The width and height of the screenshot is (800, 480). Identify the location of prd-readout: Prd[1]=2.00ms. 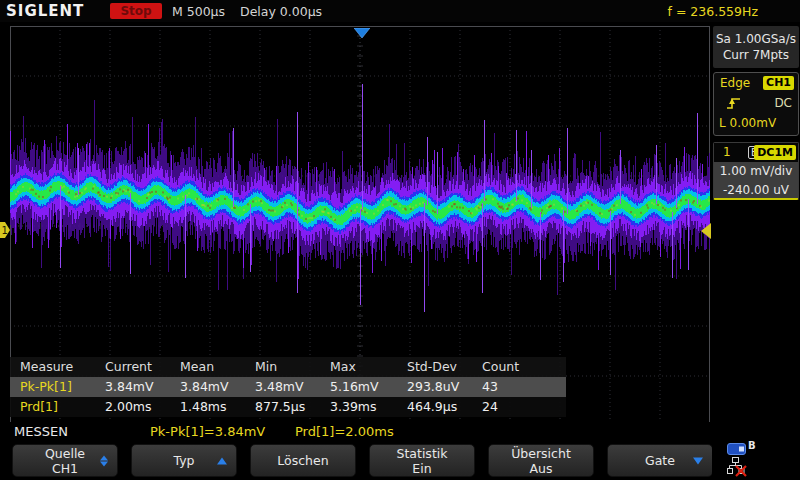
(344, 432).